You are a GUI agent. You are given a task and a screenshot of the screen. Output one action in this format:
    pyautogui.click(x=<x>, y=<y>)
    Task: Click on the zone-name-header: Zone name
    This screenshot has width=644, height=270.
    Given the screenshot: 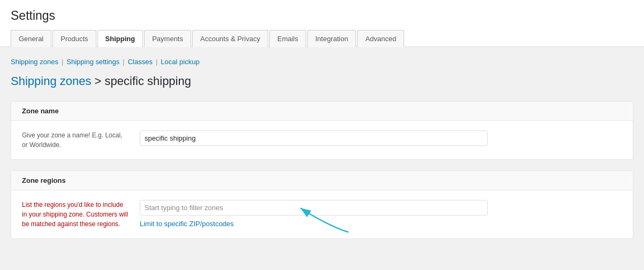 What is the action you would take?
    pyautogui.click(x=322, y=111)
    